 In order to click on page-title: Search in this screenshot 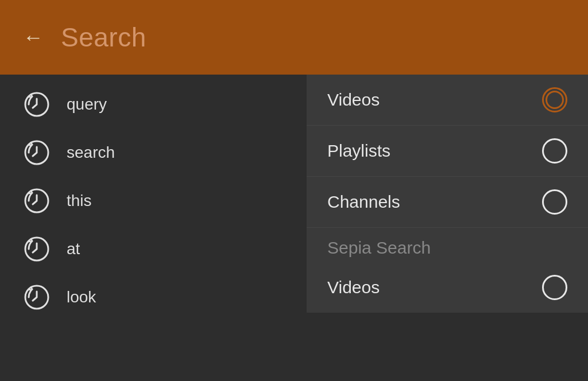, I will do `click(103, 37)`.